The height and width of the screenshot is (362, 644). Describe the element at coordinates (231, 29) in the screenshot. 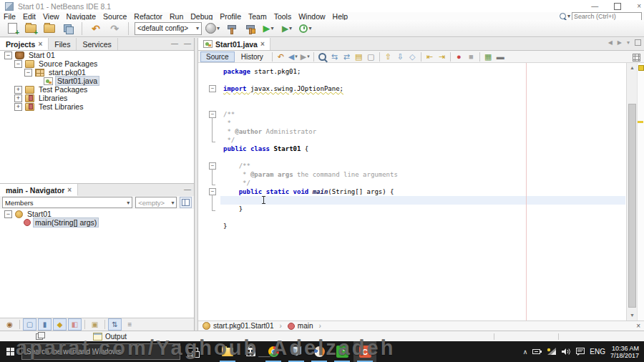

I see `build-project-button` at that location.